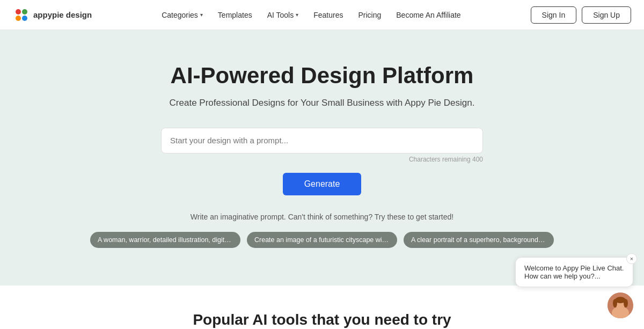 This screenshot has height=329, width=644. What do you see at coordinates (322, 103) in the screenshot?
I see `hero-subtitle: Create Professional Designs for Your Sma…` at bounding box center [322, 103].